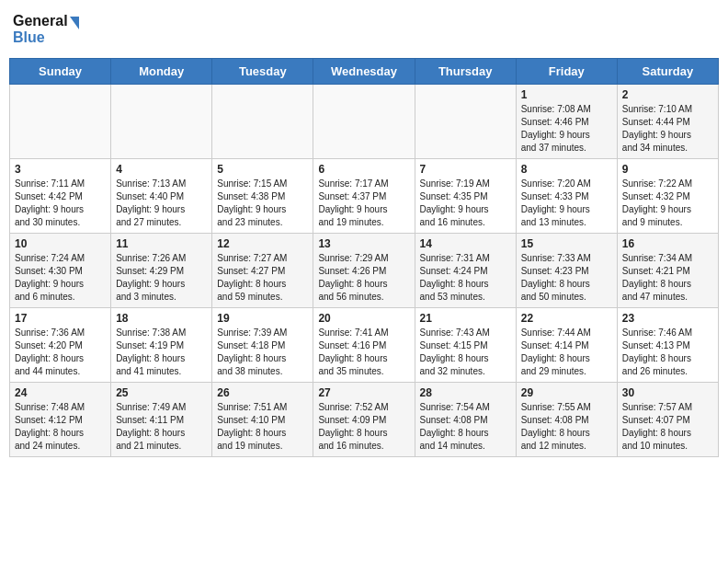  I want to click on day-info: Sunrise: 7:27 AM Sunset: 4:27 PM Dayligh…, so click(263, 278).